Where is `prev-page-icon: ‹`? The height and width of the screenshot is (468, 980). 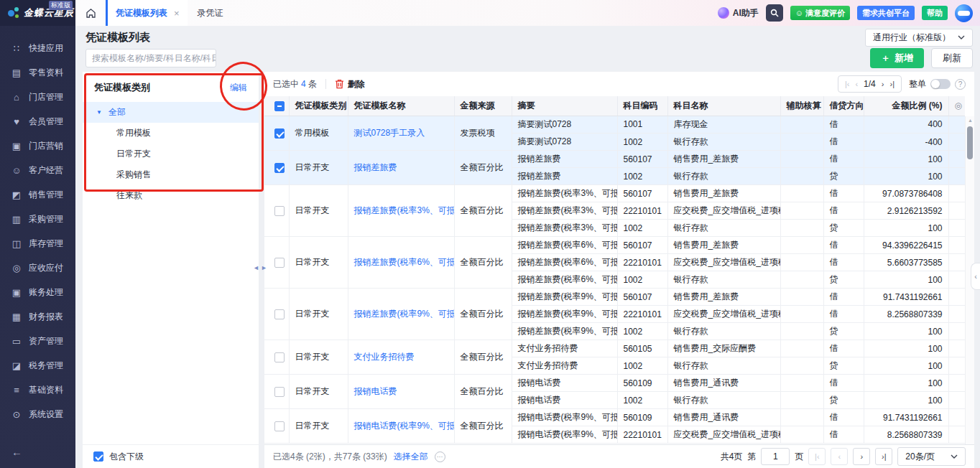
prev-page-icon: ‹ is located at coordinates (856, 84).